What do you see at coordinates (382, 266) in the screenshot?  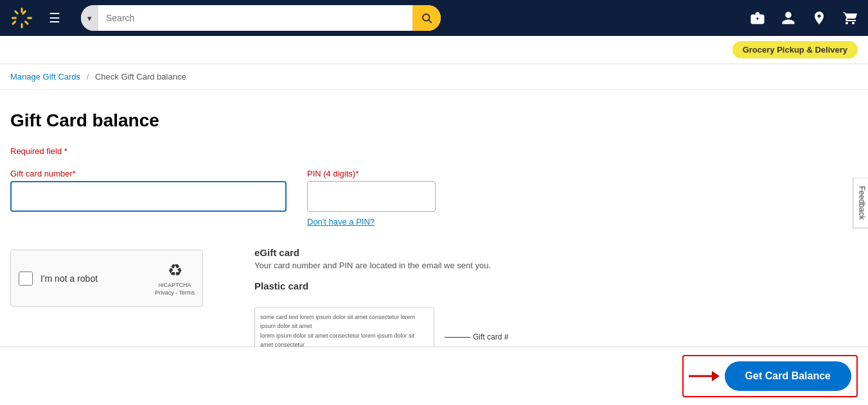 I see `egift-desc: Your card number and PIN are located in …` at bounding box center [382, 266].